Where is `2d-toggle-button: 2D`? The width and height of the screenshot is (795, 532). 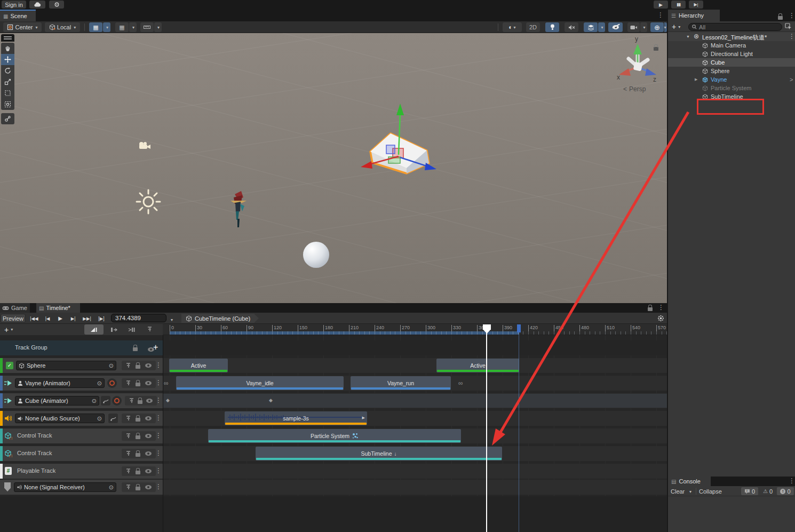
2d-toggle-button: 2D is located at coordinates (533, 27).